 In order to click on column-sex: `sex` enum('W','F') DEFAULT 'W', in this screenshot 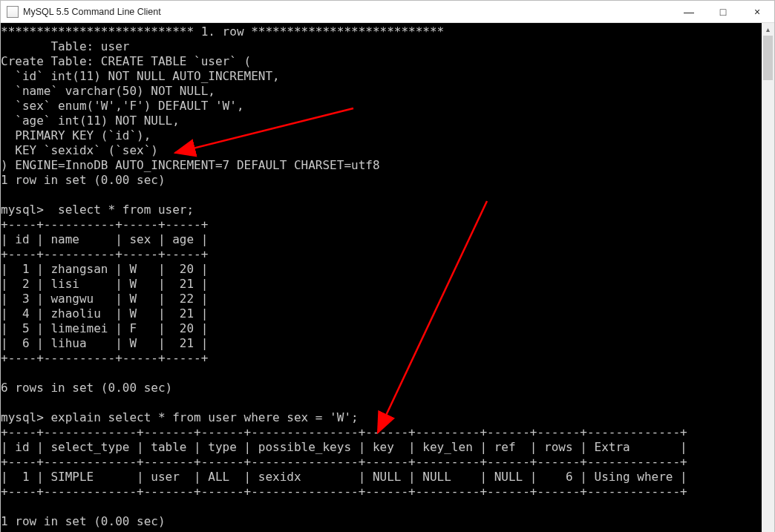, I will do `click(122, 105)`.